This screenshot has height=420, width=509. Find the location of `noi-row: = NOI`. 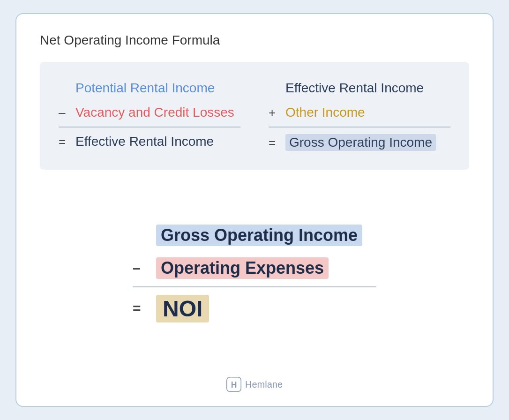

noi-row: = NOI is located at coordinates (254, 308).